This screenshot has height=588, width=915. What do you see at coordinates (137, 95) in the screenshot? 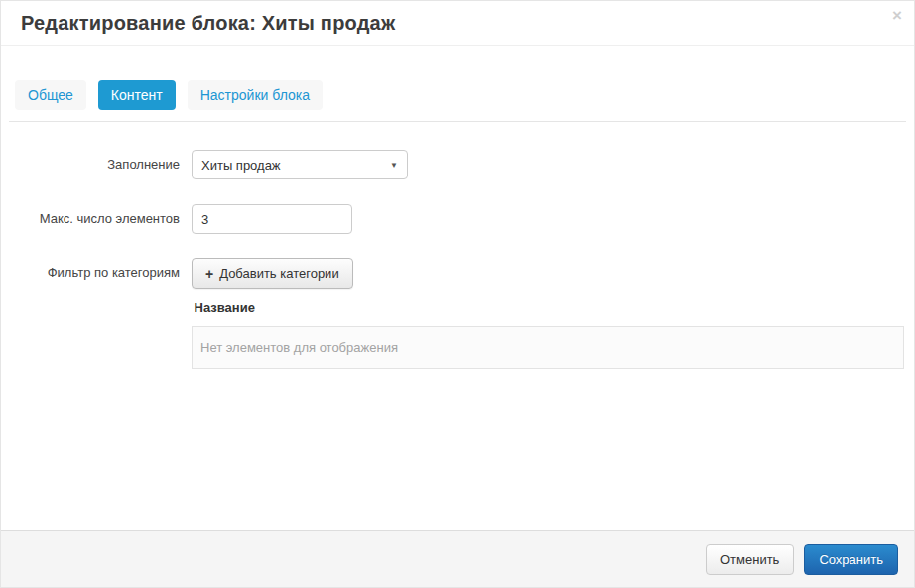
I see `tab-content: Контент` at bounding box center [137, 95].